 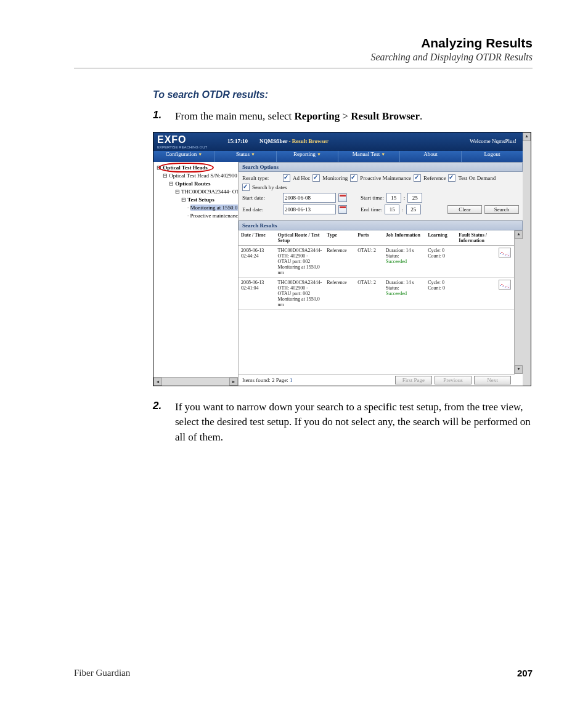 What do you see at coordinates (298, 117) in the screenshot?
I see `step-text: From the main menu, select Reporting > R…` at bounding box center [298, 117].